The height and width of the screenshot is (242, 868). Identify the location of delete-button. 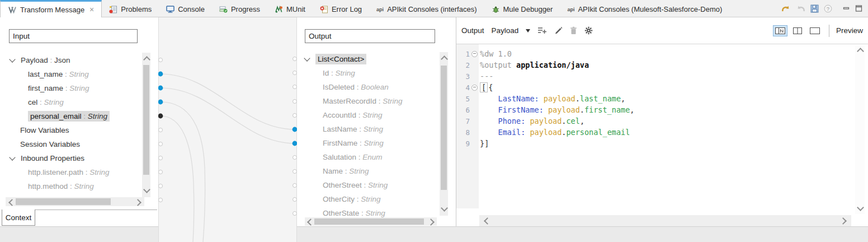
(574, 30).